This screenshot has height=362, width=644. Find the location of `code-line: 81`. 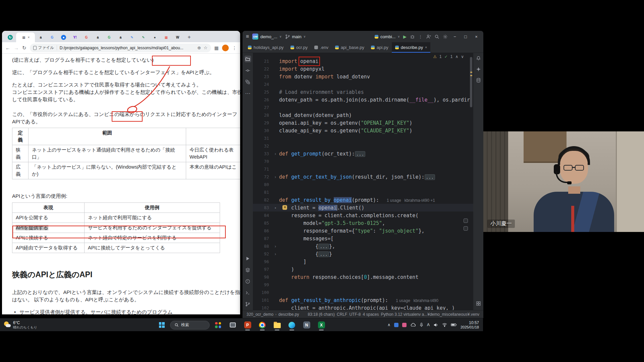

code-line: 81 is located at coordinates (363, 192).